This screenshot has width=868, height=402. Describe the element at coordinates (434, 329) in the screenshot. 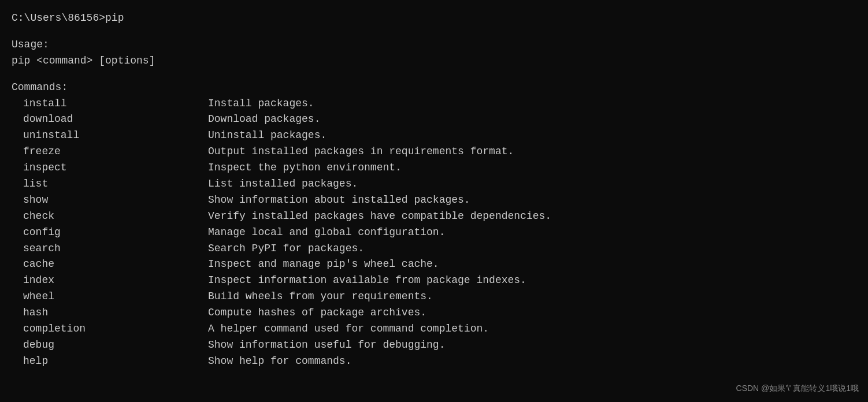

I see `command-row: completionA helper command used for comm…` at that location.